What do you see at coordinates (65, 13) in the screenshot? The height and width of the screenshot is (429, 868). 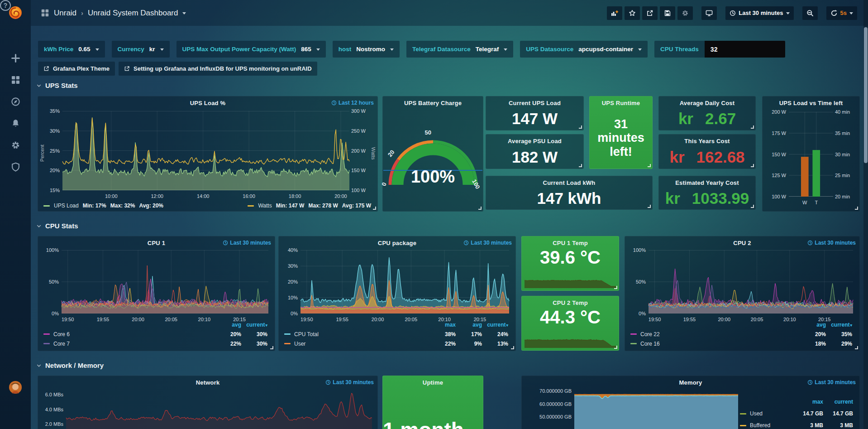 I see `breadcrumb-folder: Unraid` at bounding box center [65, 13].